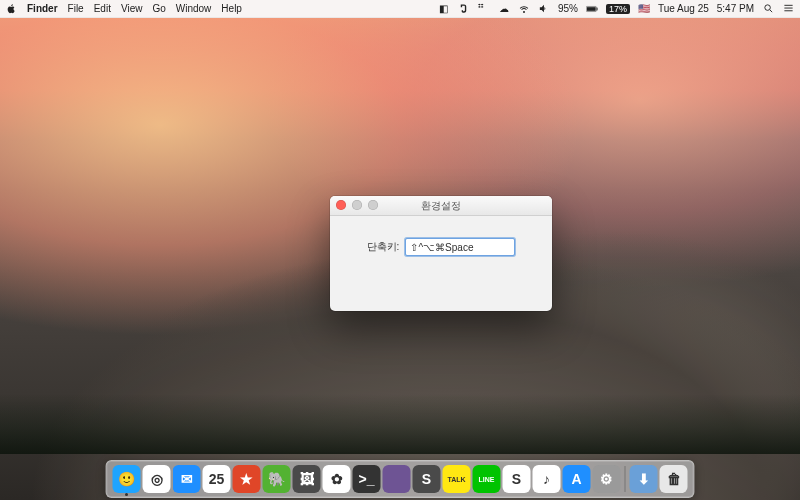  Describe the element at coordinates (788, 9) in the screenshot. I see `notification-center-icon` at that location.